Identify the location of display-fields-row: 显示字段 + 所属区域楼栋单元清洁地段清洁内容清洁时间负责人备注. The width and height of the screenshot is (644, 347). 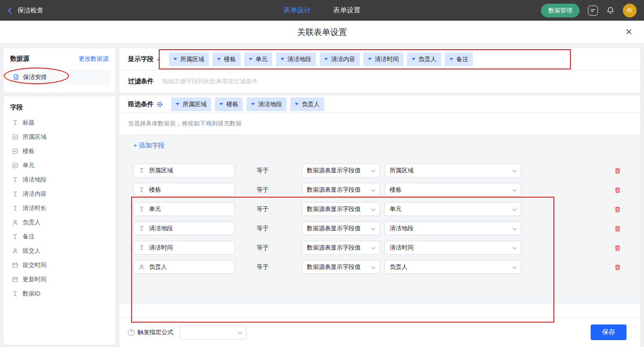
(380, 59).